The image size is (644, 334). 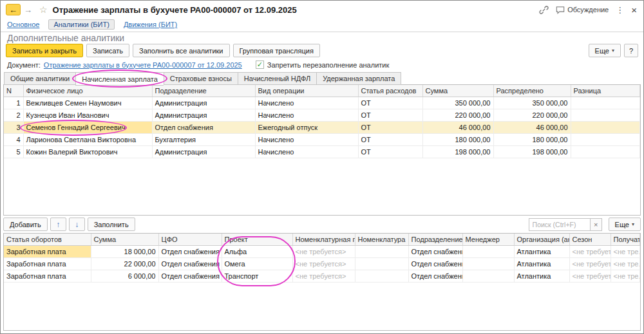 I want to click on save-button: Записать, so click(x=108, y=50).